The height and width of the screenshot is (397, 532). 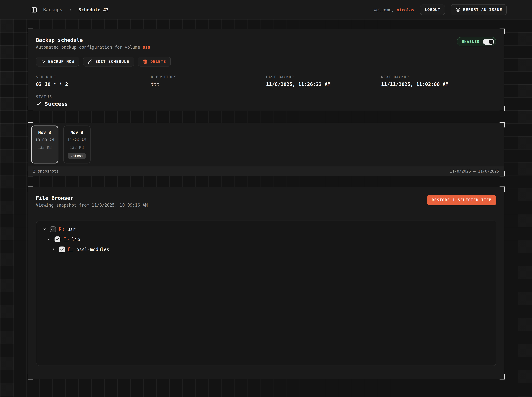 What do you see at coordinates (76, 239) in the screenshot?
I see `tree-item-label: lib` at bounding box center [76, 239].